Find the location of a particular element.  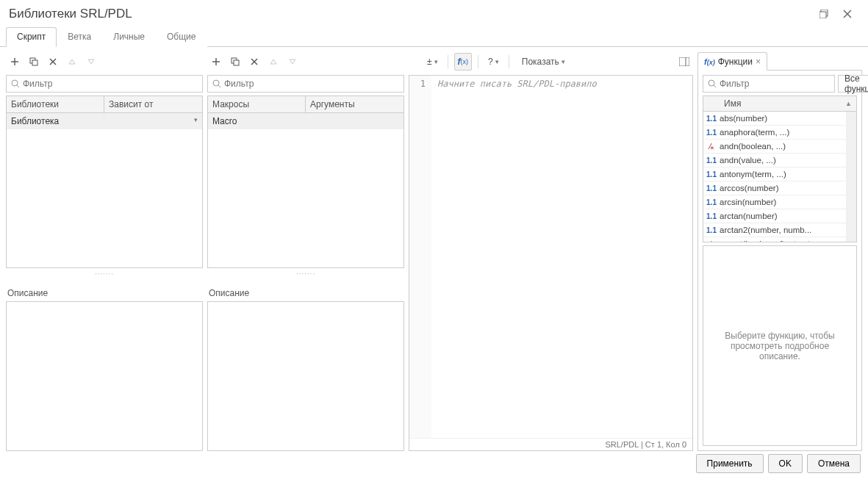

move-up-button is located at coordinates (72, 62).